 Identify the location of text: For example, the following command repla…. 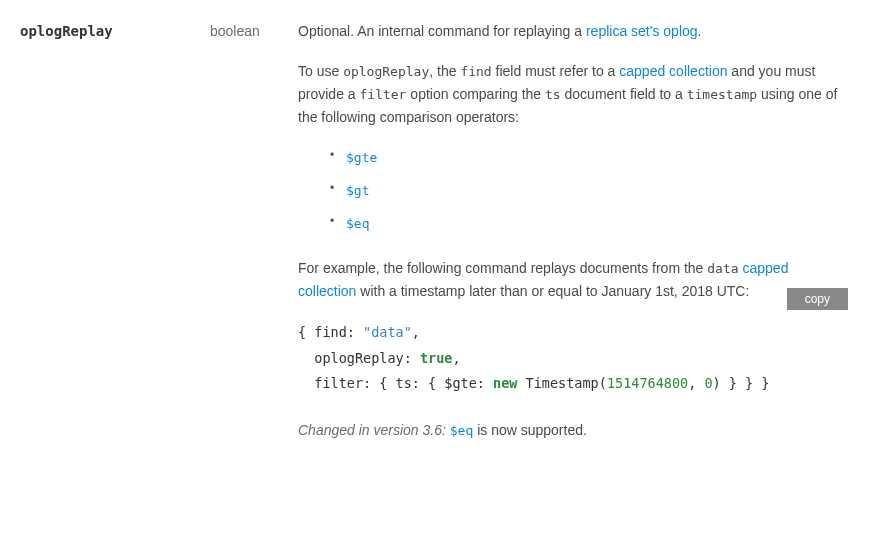
(502, 268).